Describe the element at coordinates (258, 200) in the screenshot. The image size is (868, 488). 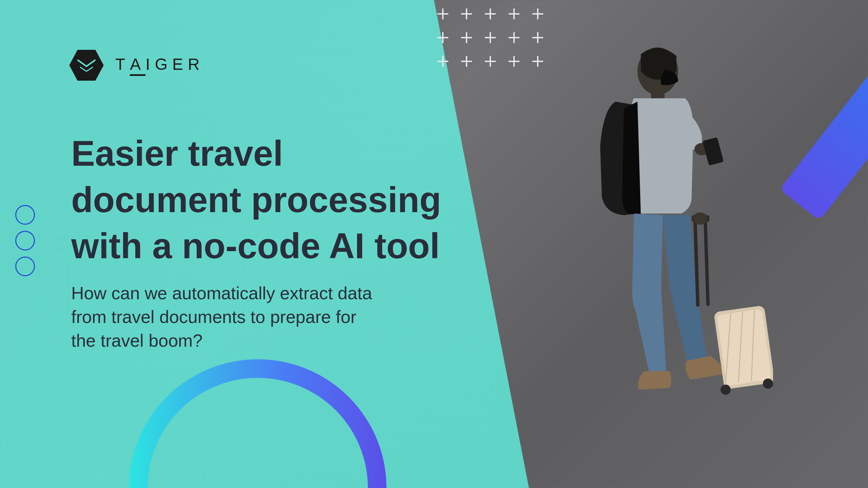
I see `main-heading: Easier travel document processing with a…` at that location.